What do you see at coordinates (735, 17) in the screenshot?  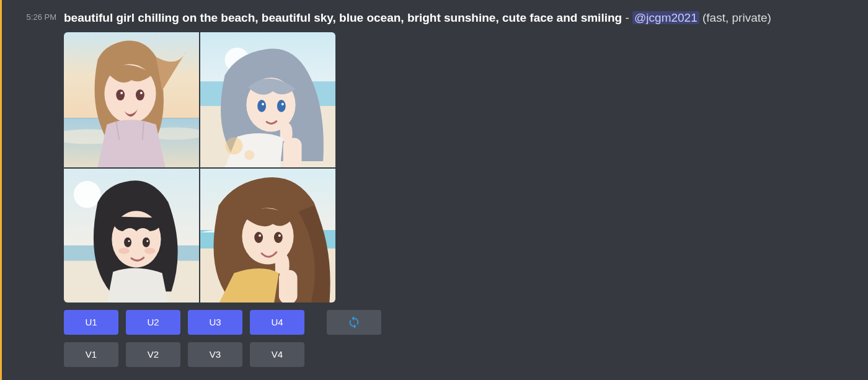 I see `generation-mode: (fast, private)` at bounding box center [735, 17].